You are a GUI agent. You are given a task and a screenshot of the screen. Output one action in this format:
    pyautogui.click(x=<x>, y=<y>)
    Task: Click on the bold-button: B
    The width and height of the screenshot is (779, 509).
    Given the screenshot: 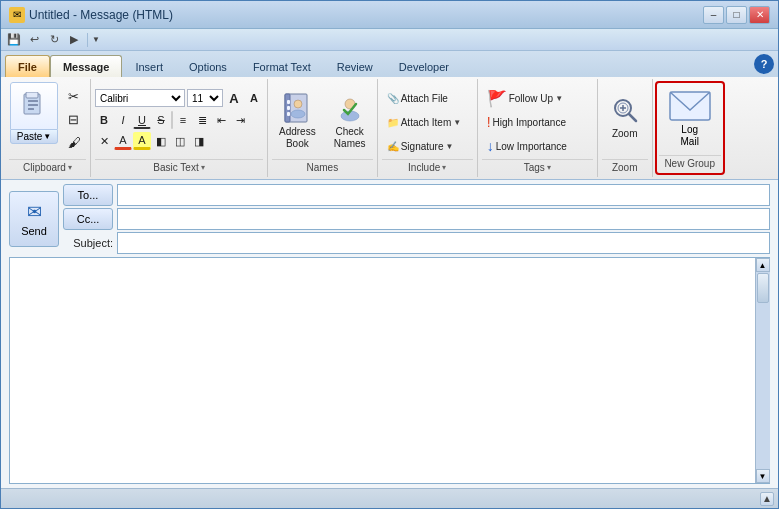 What is the action you would take?
    pyautogui.click(x=104, y=120)
    